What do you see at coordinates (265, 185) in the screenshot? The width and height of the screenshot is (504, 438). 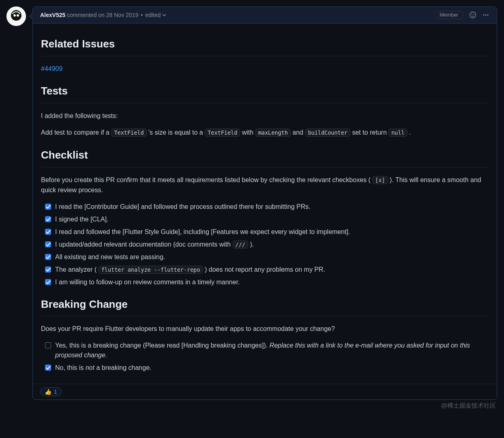 I see `checklist-intro: Before you create this PR confirm that i…` at bounding box center [265, 185].